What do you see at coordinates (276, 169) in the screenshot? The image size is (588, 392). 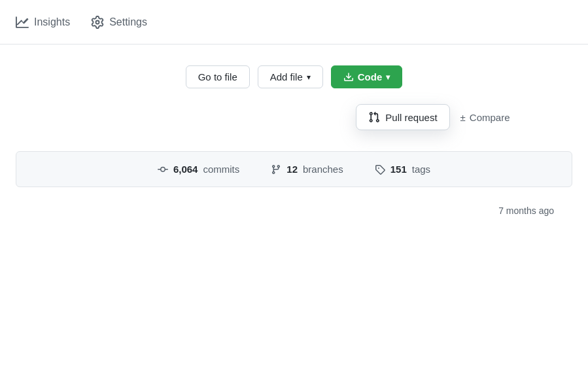 I see `branches-icon` at bounding box center [276, 169].